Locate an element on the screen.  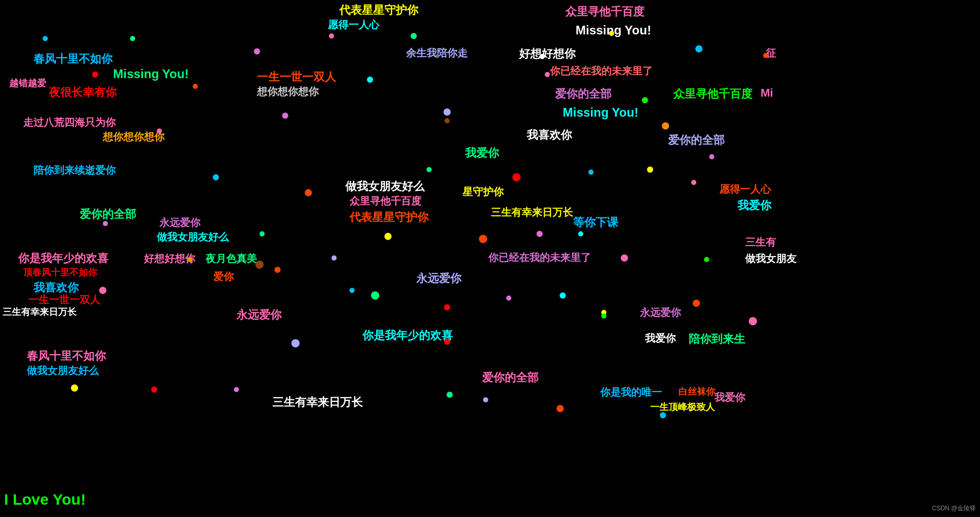
love-text-34: 三生有 is located at coordinates (761, 243).